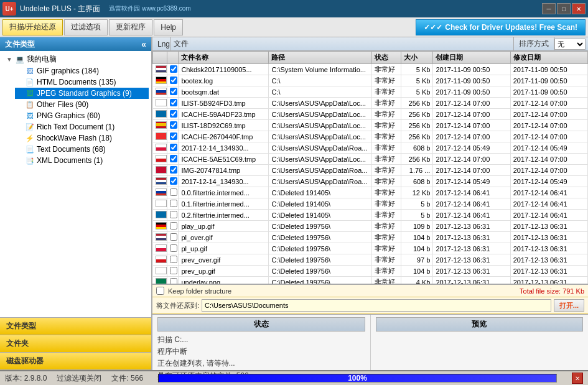 This screenshot has width=588, height=385. What do you see at coordinates (534, 44) in the screenshot?
I see `sort-label: 排序方式` at bounding box center [534, 44].